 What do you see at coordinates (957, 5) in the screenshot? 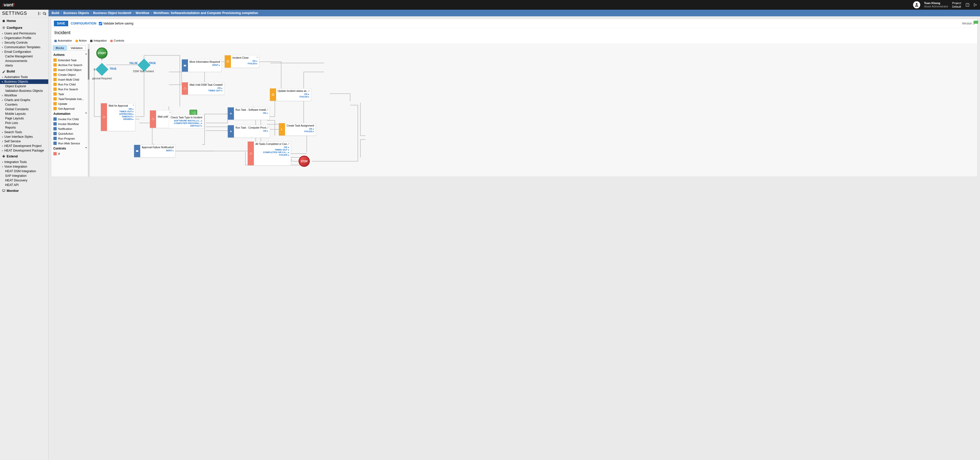
I see `project-selector: Project: Default` at bounding box center [957, 5].